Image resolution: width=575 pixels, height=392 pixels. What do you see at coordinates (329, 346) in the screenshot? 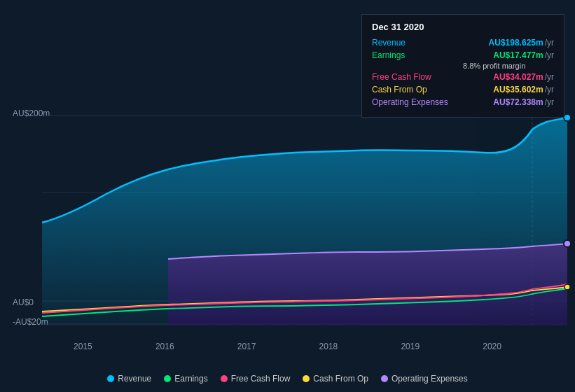
I see `x-label-2018: 2018` at bounding box center [329, 346].